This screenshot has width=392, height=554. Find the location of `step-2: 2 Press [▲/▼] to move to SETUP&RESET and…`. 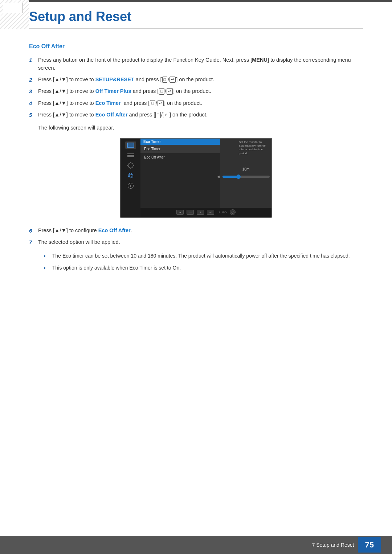

step-2: 2 Press [▲/▼] to move to SETUP&RESET and… is located at coordinates (196, 80).